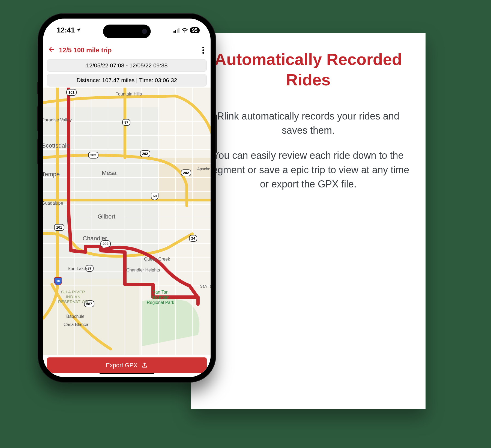  What do you see at coordinates (106, 217) in the screenshot?
I see `map-label-gilbert: Gilbert` at bounding box center [106, 217].